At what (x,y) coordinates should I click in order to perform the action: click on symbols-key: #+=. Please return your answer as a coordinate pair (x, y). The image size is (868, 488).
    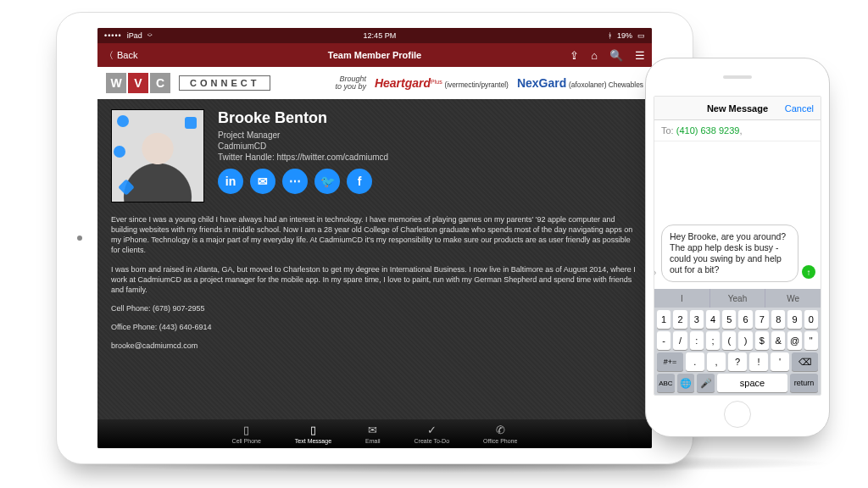
    Looking at the image, I should click on (670, 362).